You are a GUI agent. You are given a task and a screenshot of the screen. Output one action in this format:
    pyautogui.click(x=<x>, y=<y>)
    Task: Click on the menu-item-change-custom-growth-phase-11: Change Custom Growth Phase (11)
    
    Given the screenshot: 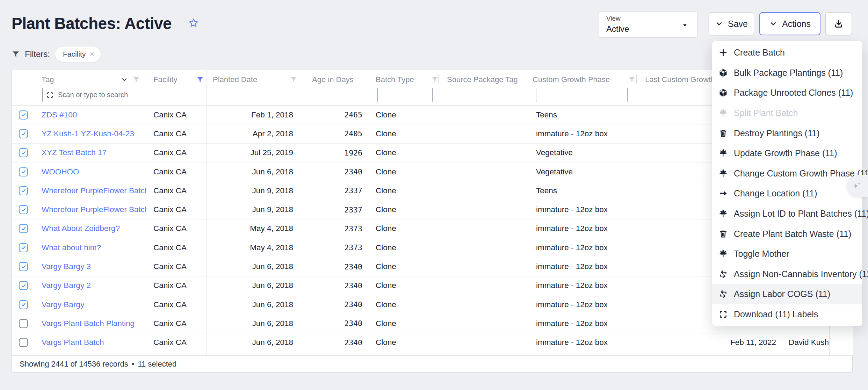 What is the action you would take?
    pyautogui.click(x=787, y=174)
    